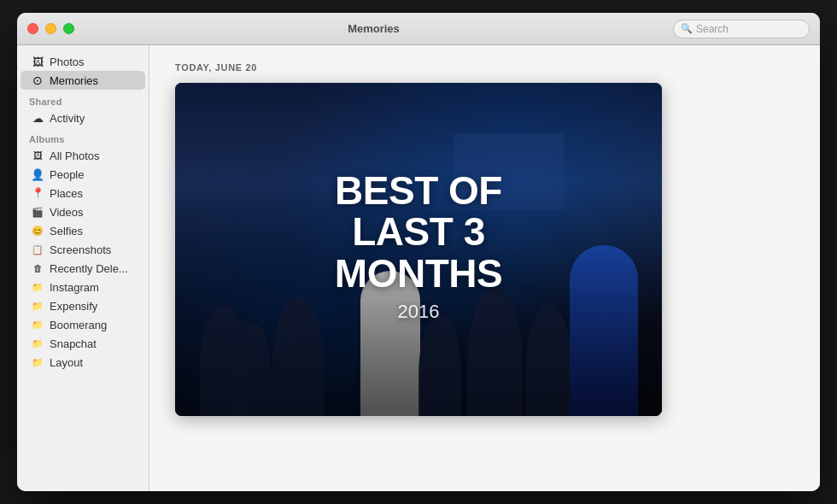 This screenshot has width=837, height=504. Describe the element at coordinates (83, 343) in the screenshot. I see `sidebar-item-snapchat: 📁 Snapchat` at that location.